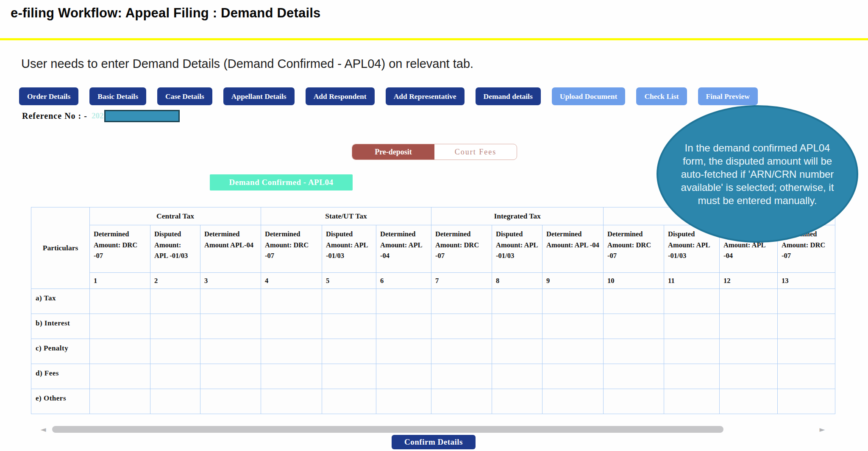 This screenshot has width=868, height=451. Describe the element at coordinates (231, 401) in the screenshot. I see `amount-cell-e-others-col3` at that location.